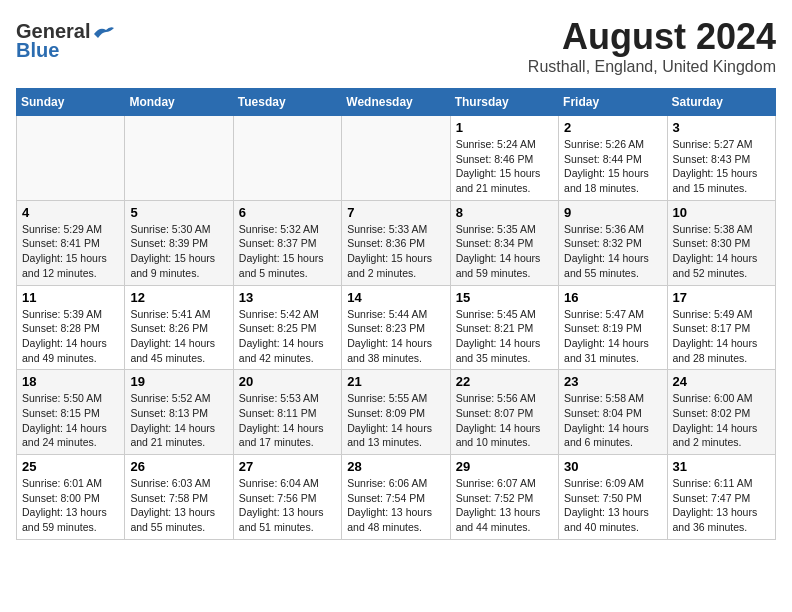 Image resolution: width=792 pixels, height=612 pixels. Describe the element at coordinates (70, 336) in the screenshot. I see `day-info: Sunrise: 5:39 AMSunset: 8:28 PMDaylight:…` at that location.